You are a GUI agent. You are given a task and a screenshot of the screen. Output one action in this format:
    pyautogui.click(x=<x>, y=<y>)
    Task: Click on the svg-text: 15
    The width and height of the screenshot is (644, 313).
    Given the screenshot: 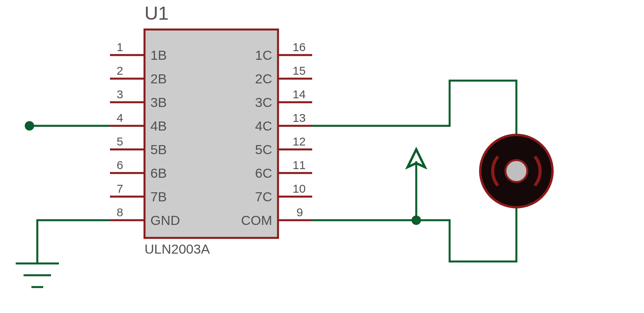 What is the action you would take?
    pyautogui.click(x=299, y=71)
    